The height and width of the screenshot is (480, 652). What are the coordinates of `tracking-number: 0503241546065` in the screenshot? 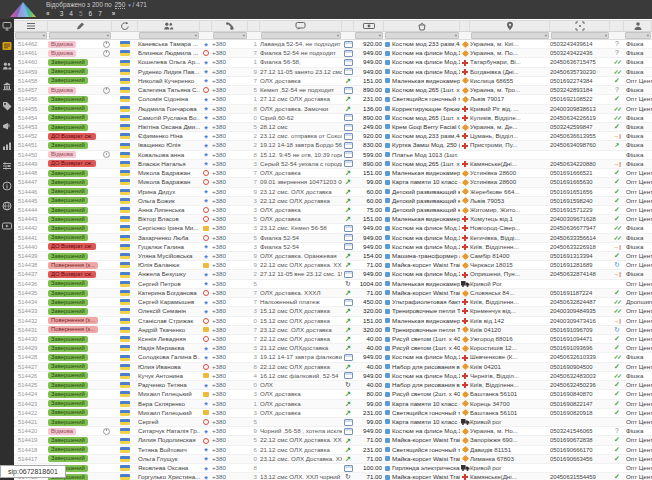 It's located at (580, 431).